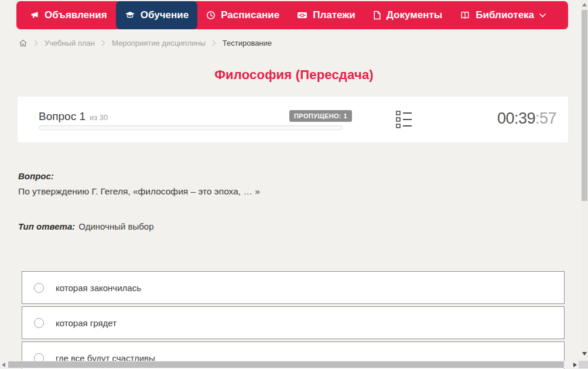 Image resolution: width=588 pixels, height=369 pixels. I want to click on answer-type-value: Одиночный выбор, so click(116, 226).